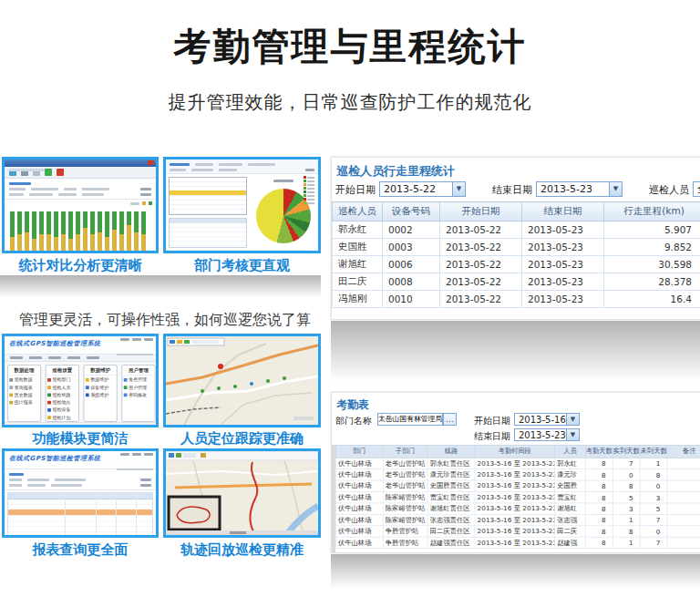  Describe the element at coordinates (353, 405) in the screenshot. I see `attendance-title: 考勤表` at that location.